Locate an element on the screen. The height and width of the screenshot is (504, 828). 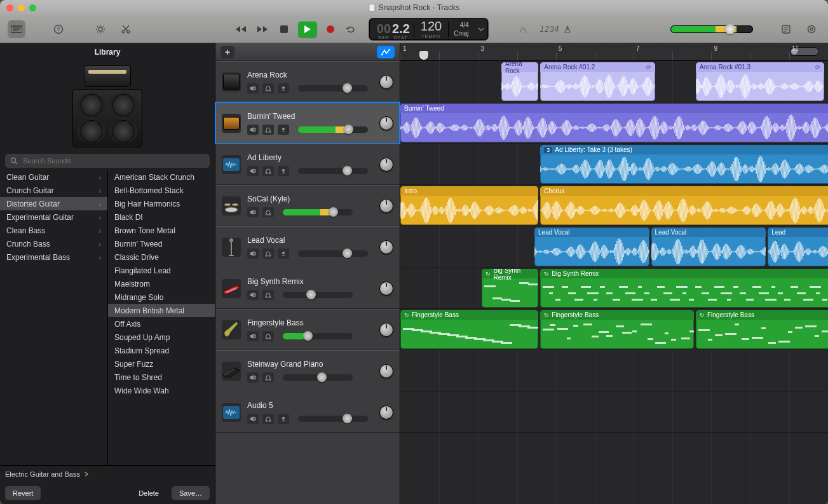
settings-icon is located at coordinates (100, 29).